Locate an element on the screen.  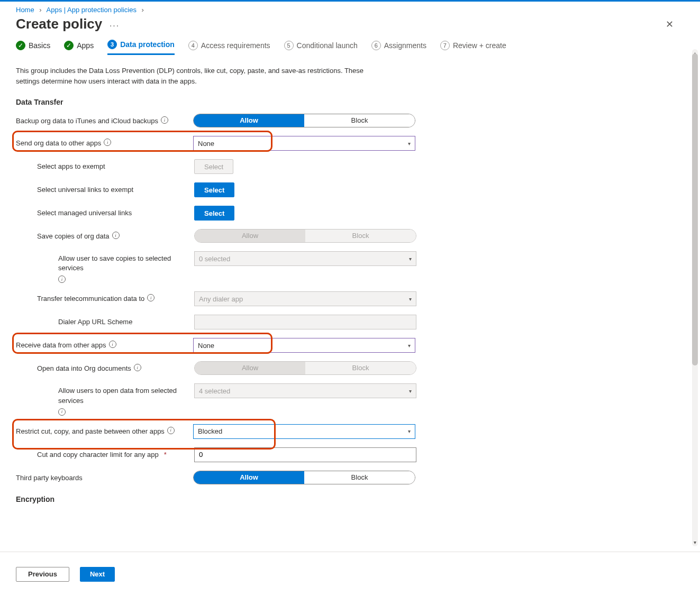
toggle-save-copies: Allow Block is located at coordinates (305, 236).